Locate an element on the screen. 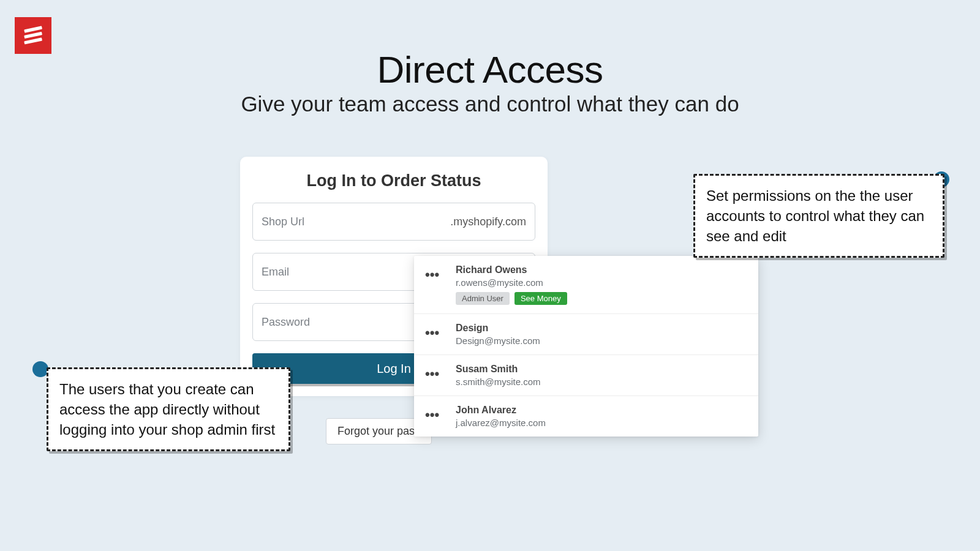  user-list-panel: ••• Richard Owens r.owens@mysite.com Adm… is located at coordinates (586, 347).